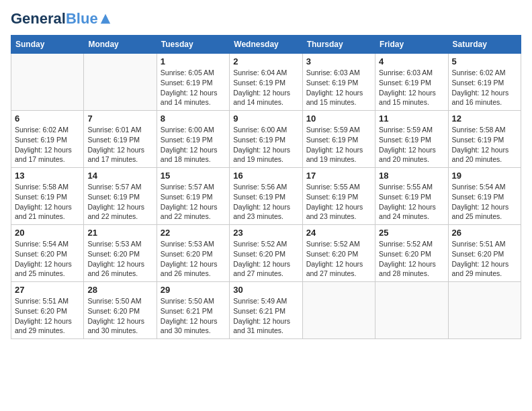 The image size is (532, 411). What do you see at coordinates (485, 176) in the screenshot?
I see `day-number: 19` at bounding box center [485, 176].